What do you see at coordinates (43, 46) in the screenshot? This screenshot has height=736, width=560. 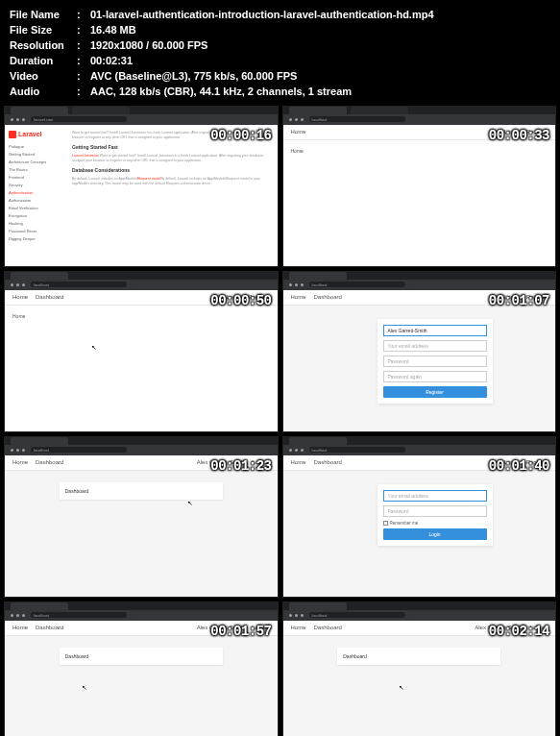 I see `meta-label-resolution: Resolution` at bounding box center [43, 46].